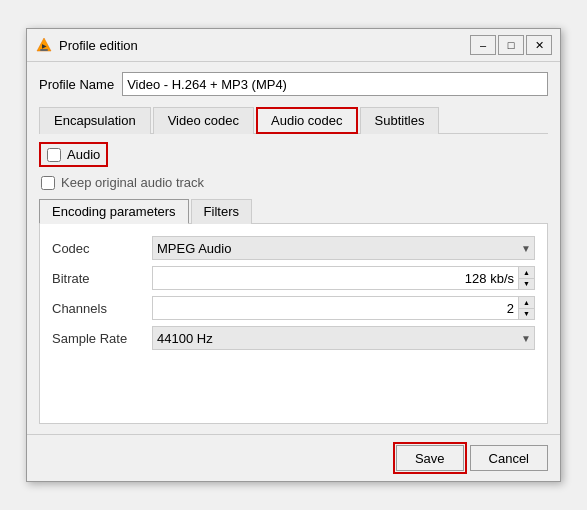 The width and height of the screenshot is (587, 510). I want to click on bitrate-up-button: ▲, so click(526, 272).